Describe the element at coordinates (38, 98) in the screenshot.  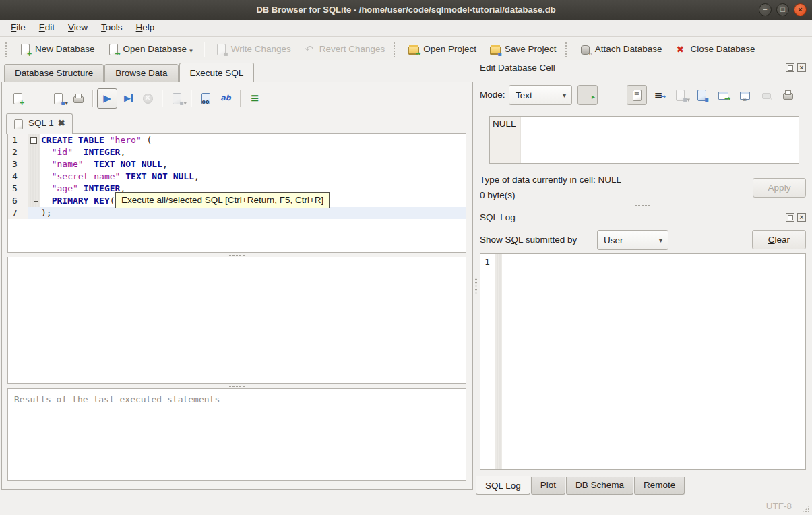
I see `open-sql-file-button` at that location.